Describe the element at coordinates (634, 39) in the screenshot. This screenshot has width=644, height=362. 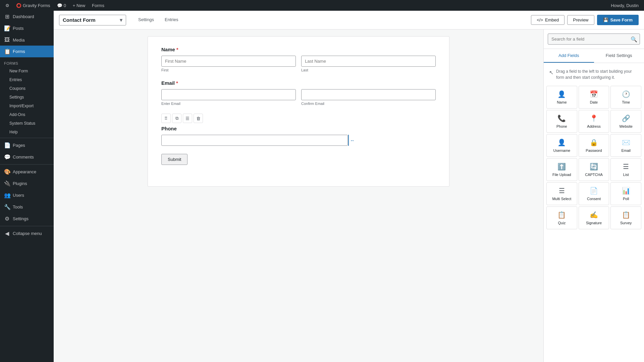
I see `search-icon: 🔍` at that location.